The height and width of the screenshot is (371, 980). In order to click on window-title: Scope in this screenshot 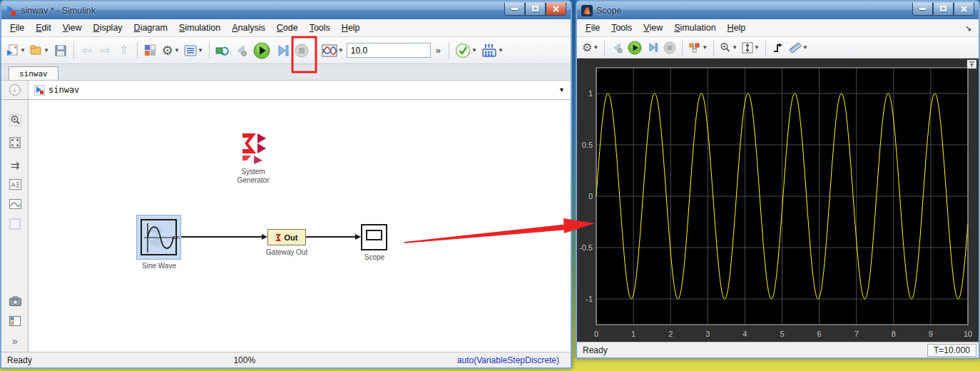, I will do `click(755, 11)`.